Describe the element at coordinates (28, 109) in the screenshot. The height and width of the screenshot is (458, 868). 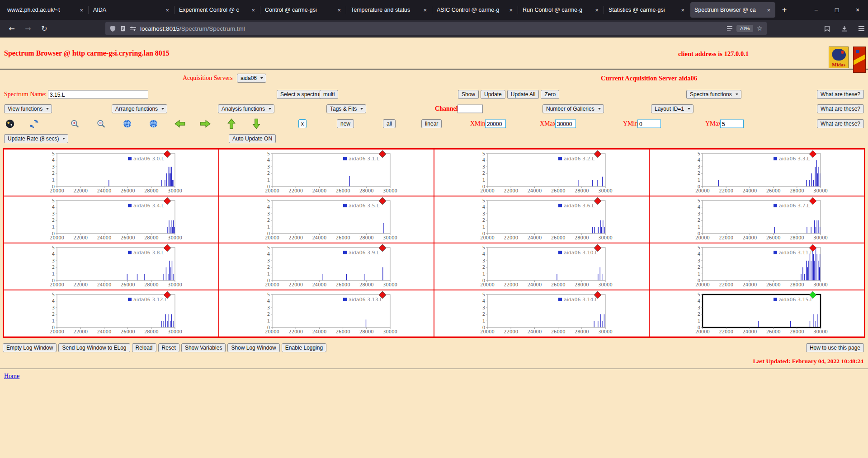
I see `view-functions-dropdown: View functions` at that location.